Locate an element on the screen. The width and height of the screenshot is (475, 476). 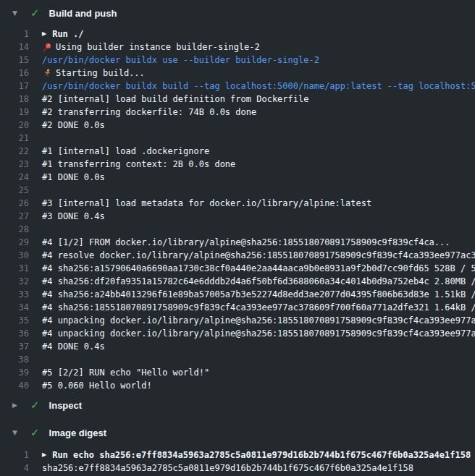
line-number: 38 is located at coordinates (14, 360).